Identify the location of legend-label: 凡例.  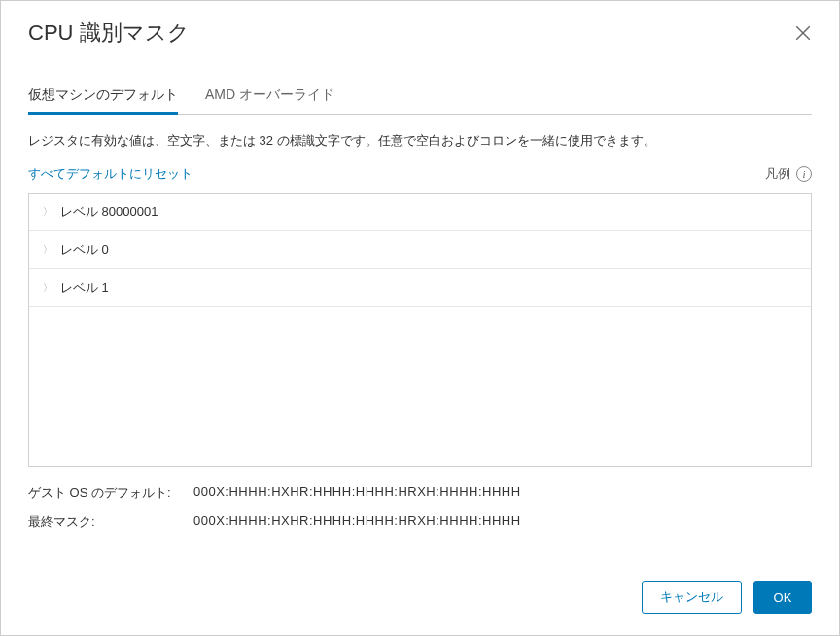
(778, 174).